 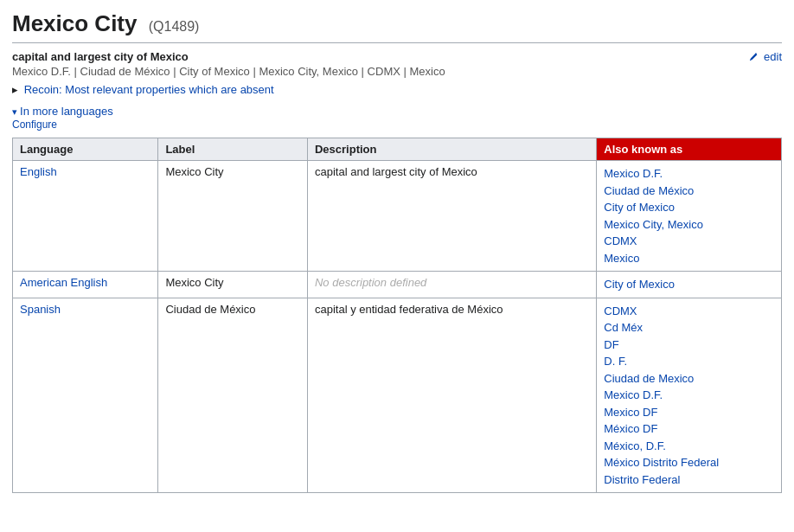 I want to click on edit-label: edit, so click(x=773, y=57).